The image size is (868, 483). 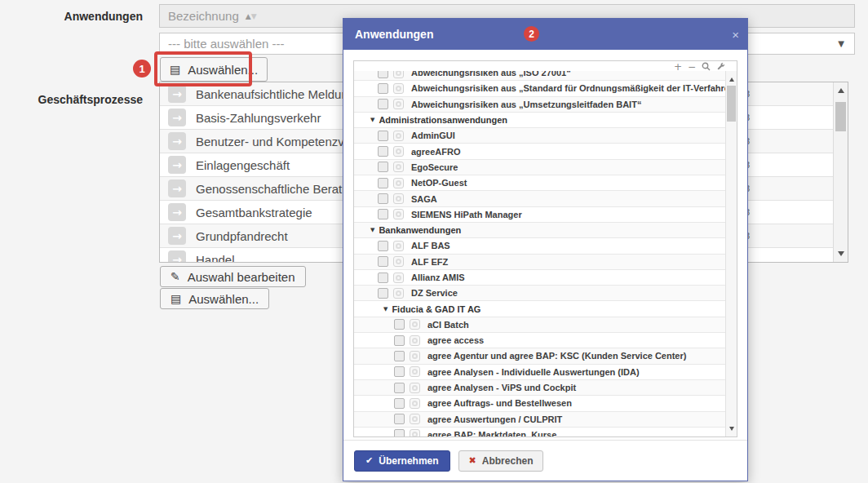 What do you see at coordinates (731, 254) in the screenshot?
I see `tree-scrollbar` at bounding box center [731, 254].